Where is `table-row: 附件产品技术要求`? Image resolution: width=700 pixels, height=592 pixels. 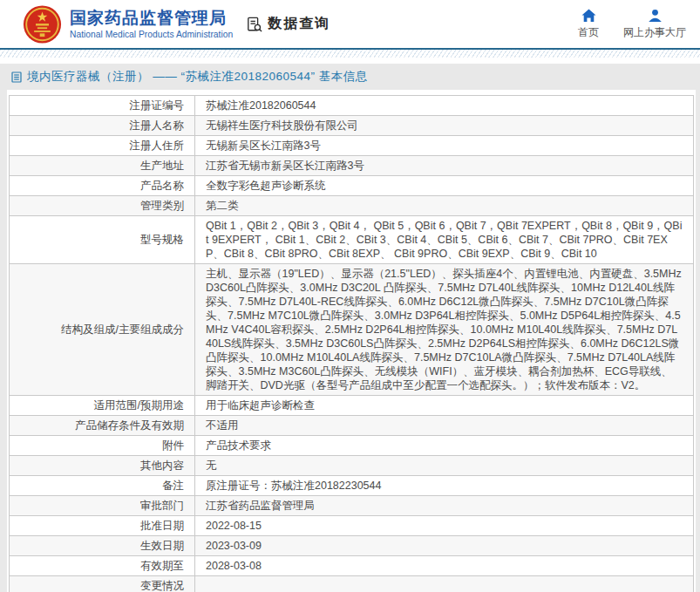
table-row: 附件产品技术要求 is located at coordinates (352, 446).